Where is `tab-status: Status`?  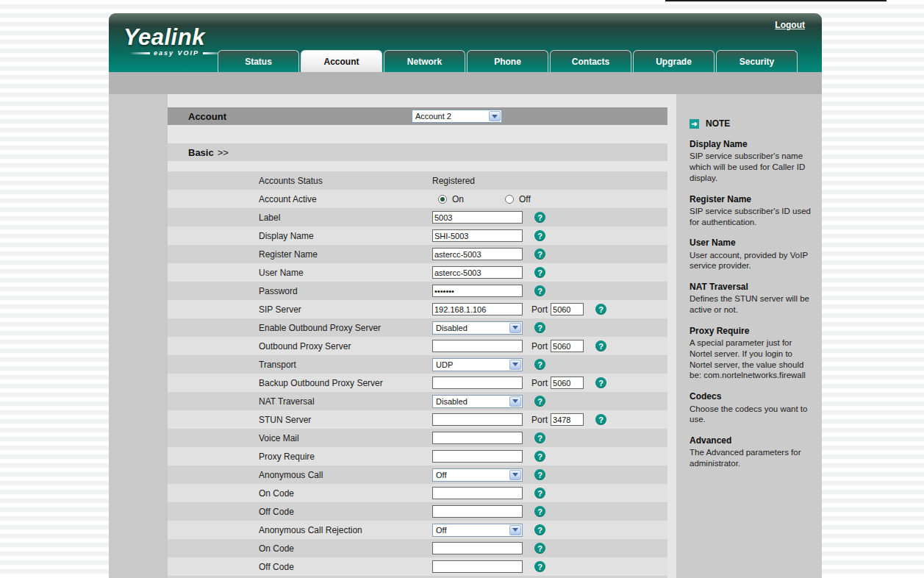 tab-status: Status is located at coordinates (259, 61).